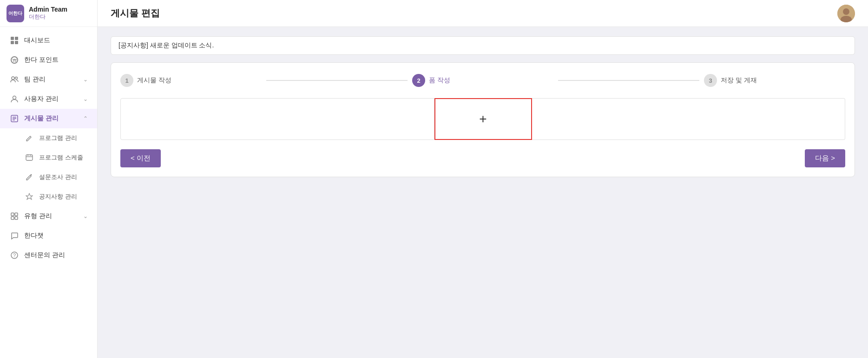 This screenshot has height=358, width=868. I want to click on step-circle-3: 3, so click(710, 80).